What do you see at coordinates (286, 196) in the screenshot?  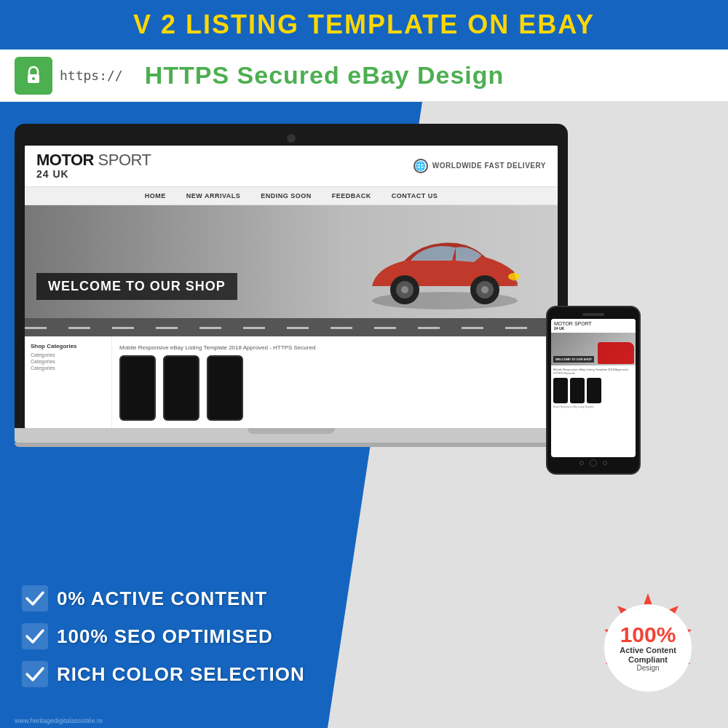 I see `nav-ending-soon: ENDING SOON` at bounding box center [286, 196].